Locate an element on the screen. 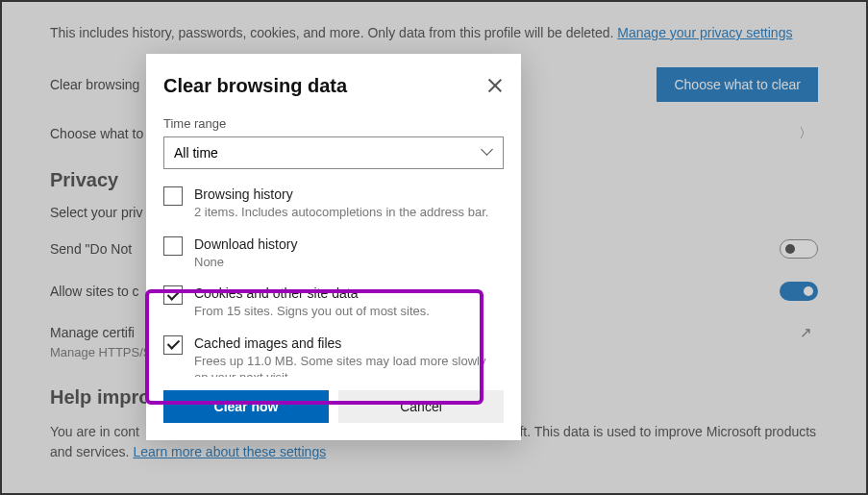 The image size is (868, 495). option-desc: None is located at coordinates (246, 262).